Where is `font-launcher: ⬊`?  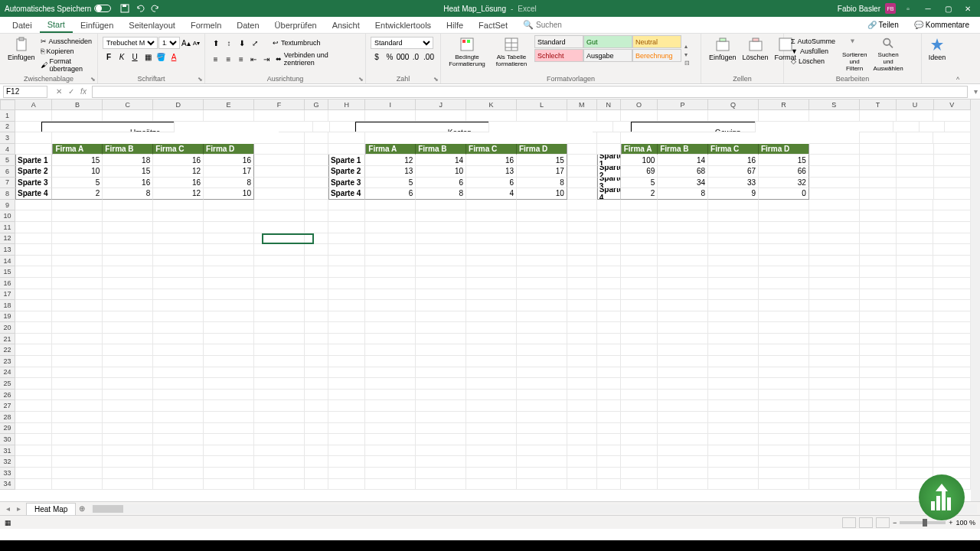
font-launcher: ⬊ is located at coordinates (201, 80).